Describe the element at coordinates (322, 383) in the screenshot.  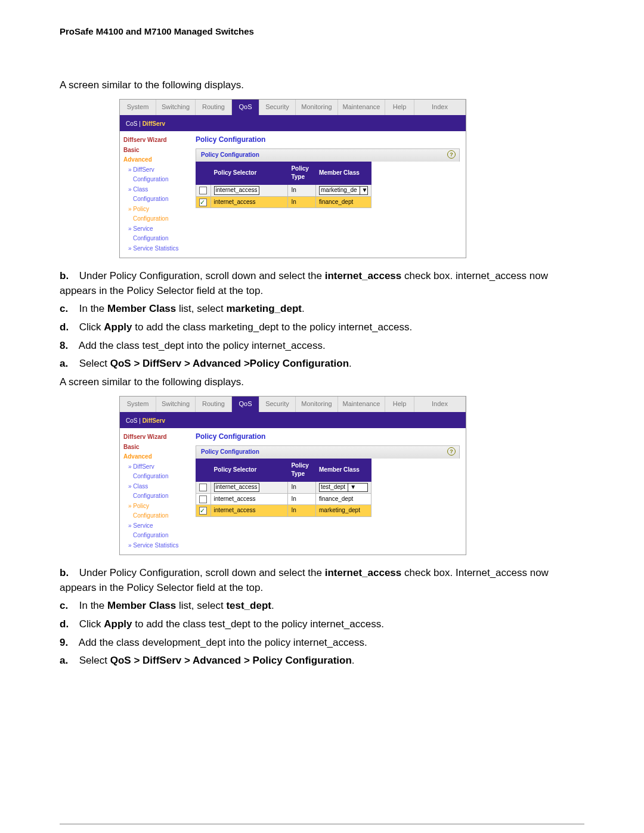
I see `intro-text-2: A screen similar to the following displa…` at that location.